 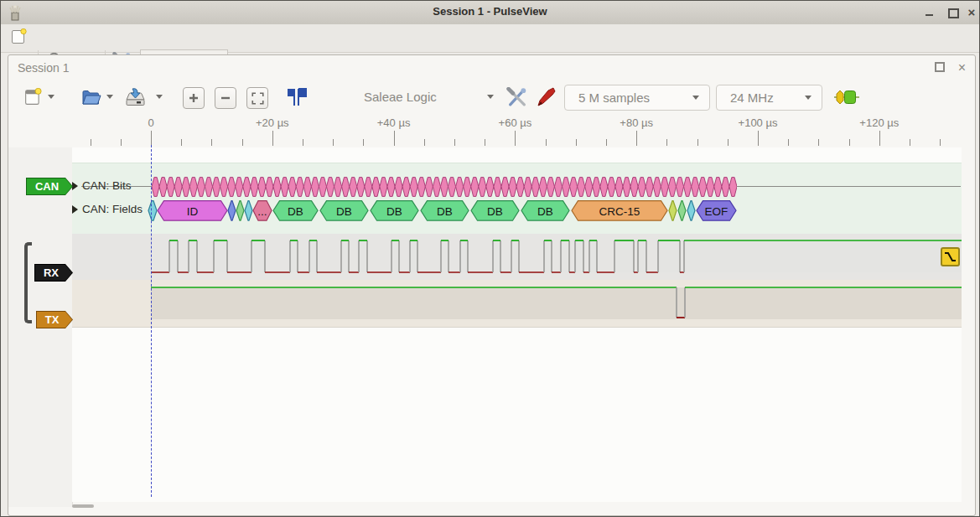 I want to click on sample-rate-combobox: 24 MHz, so click(x=770, y=97).